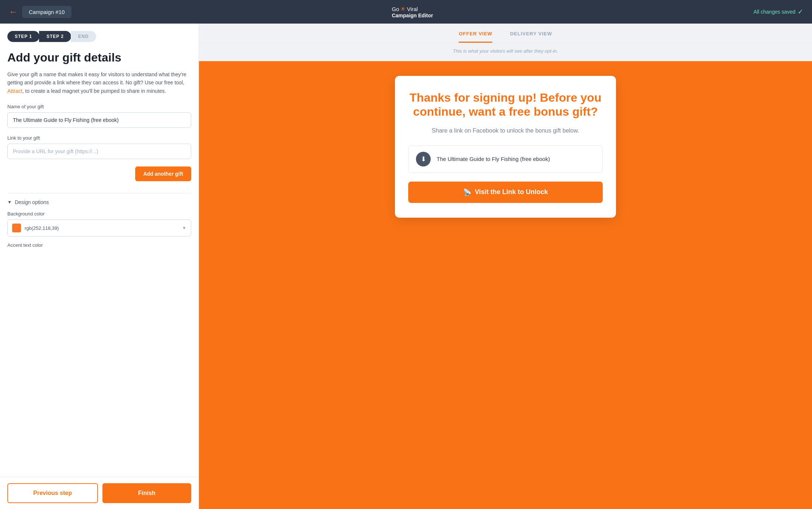  What do you see at coordinates (32, 202) in the screenshot?
I see `design-options-label: Design options` at bounding box center [32, 202].